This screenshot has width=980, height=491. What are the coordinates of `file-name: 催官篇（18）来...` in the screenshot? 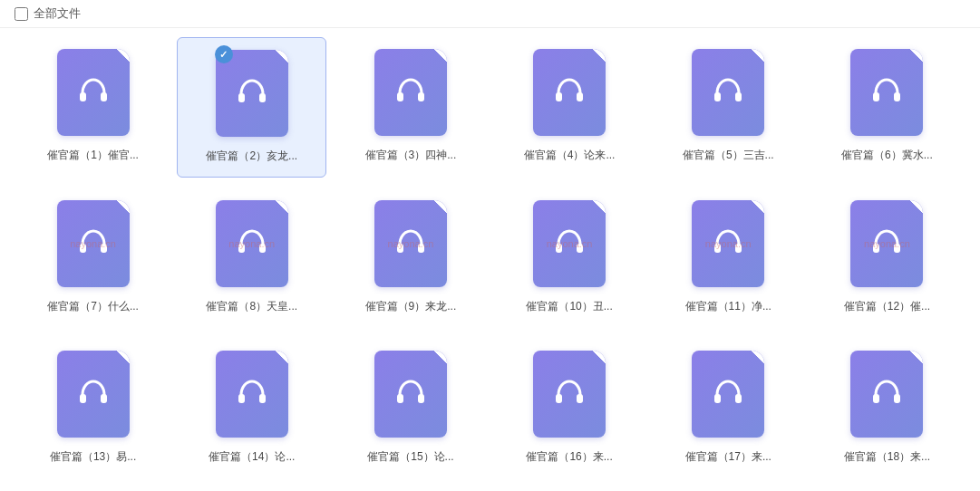 It's located at (887, 457).